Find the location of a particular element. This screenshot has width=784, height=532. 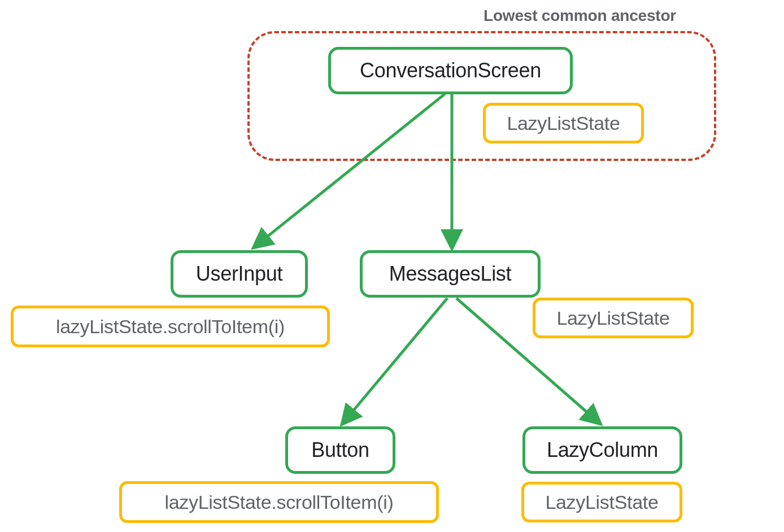

annotation-button-action: lazyListState.scrollToItem(i) is located at coordinates (279, 502).